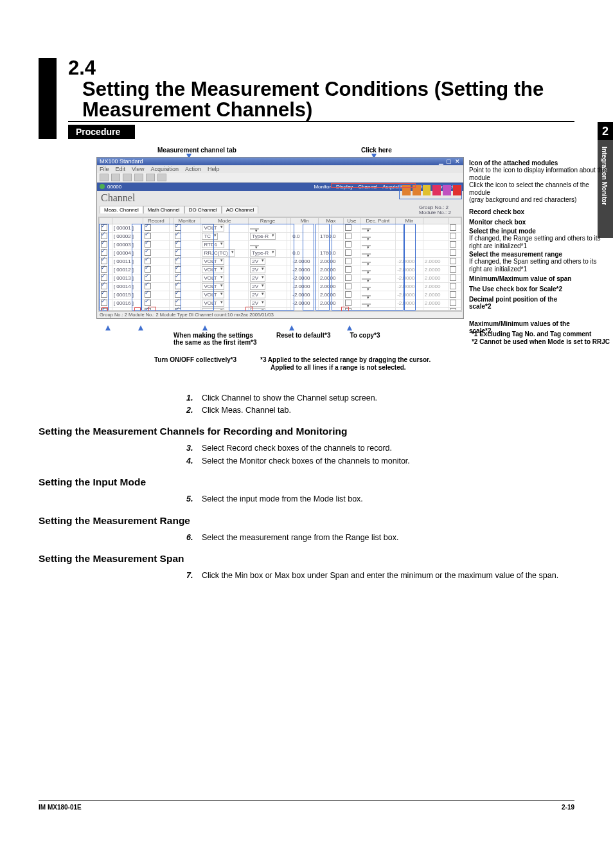 The width and height of the screenshot is (613, 868). Describe the element at coordinates (267, 221) in the screenshot. I see `grid-col: Range` at that location.